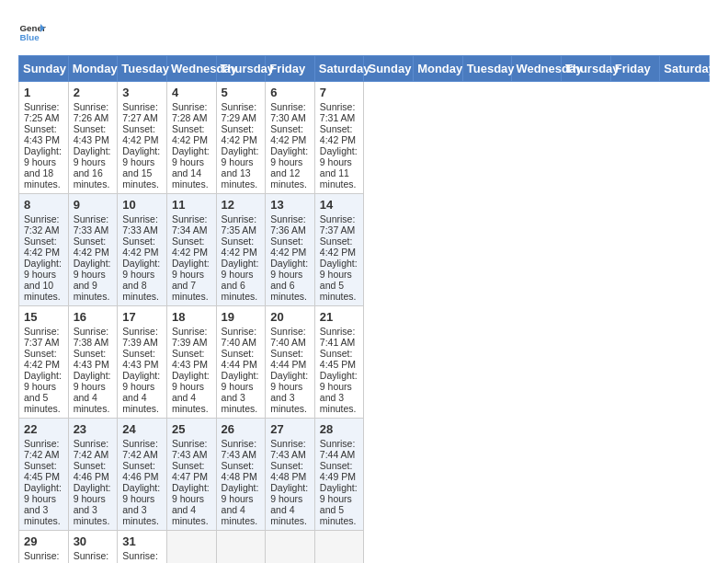 This screenshot has height=563, width=728. What do you see at coordinates (241, 92) in the screenshot?
I see `day-number: 5` at bounding box center [241, 92].